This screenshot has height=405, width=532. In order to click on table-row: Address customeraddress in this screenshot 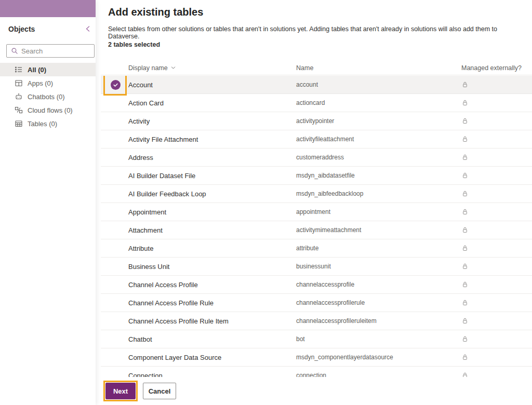, I will do `click(316, 158)`.